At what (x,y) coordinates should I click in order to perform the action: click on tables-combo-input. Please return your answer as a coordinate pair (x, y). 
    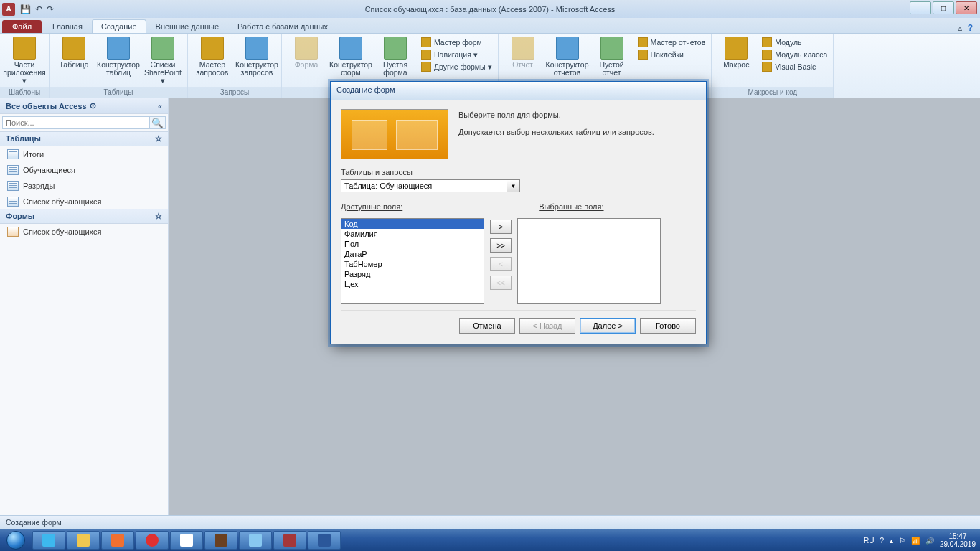
    Looking at the image, I should click on (424, 186).